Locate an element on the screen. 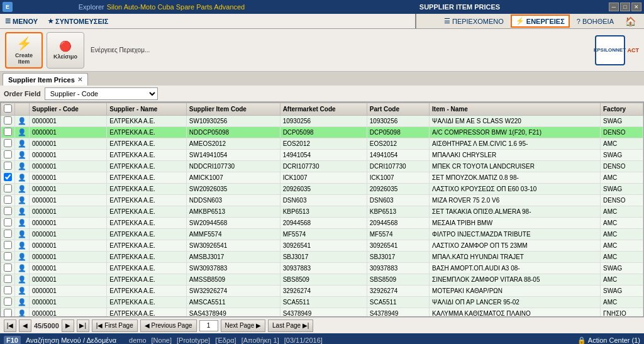 This screenshot has width=644, height=344. tab-close-icon: ✕ is located at coordinates (80, 79).